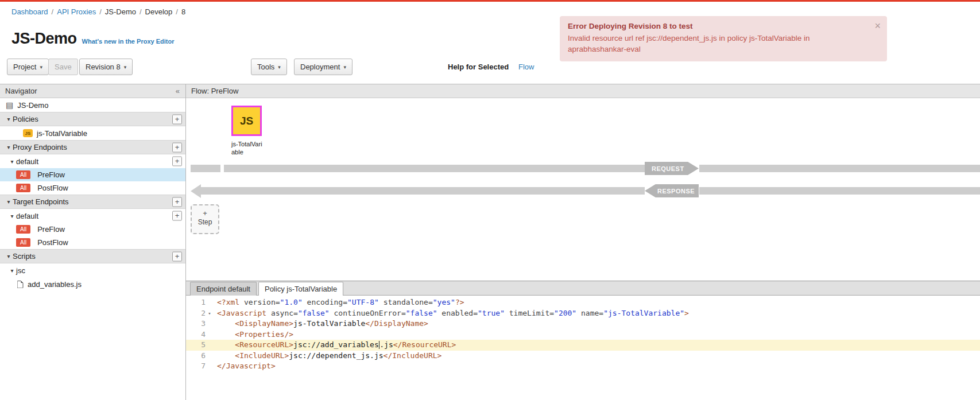  I want to click on request-track, so click(434, 169).